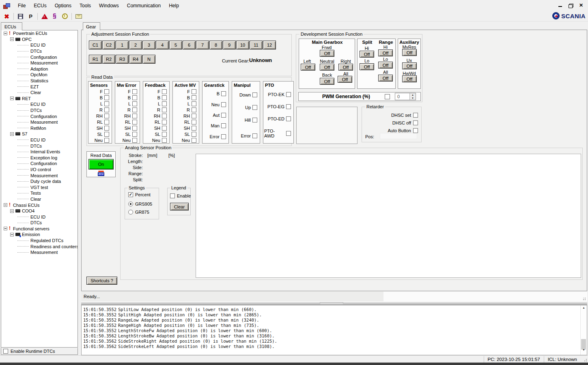  Describe the element at coordinates (229, 45) in the screenshot. I see `gear-button-9: 9` at that location.